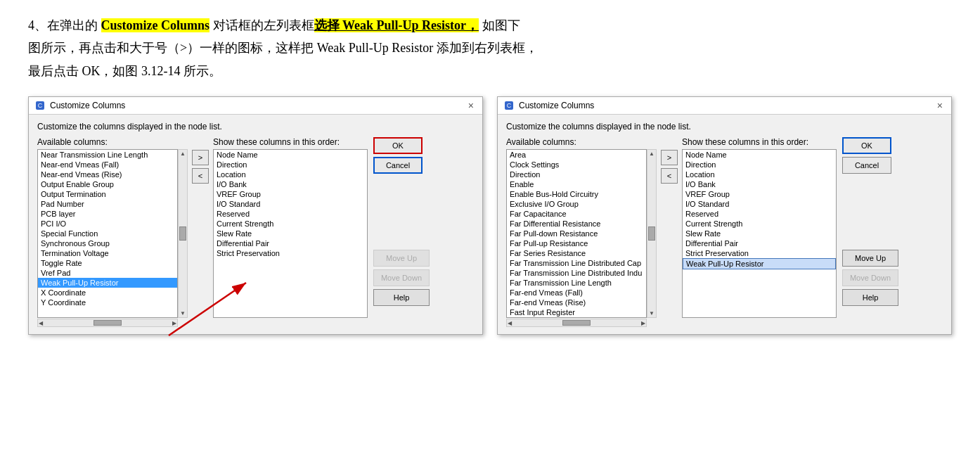  I want to click on list-item: Near Transmission Line Length, so click(108, 155).